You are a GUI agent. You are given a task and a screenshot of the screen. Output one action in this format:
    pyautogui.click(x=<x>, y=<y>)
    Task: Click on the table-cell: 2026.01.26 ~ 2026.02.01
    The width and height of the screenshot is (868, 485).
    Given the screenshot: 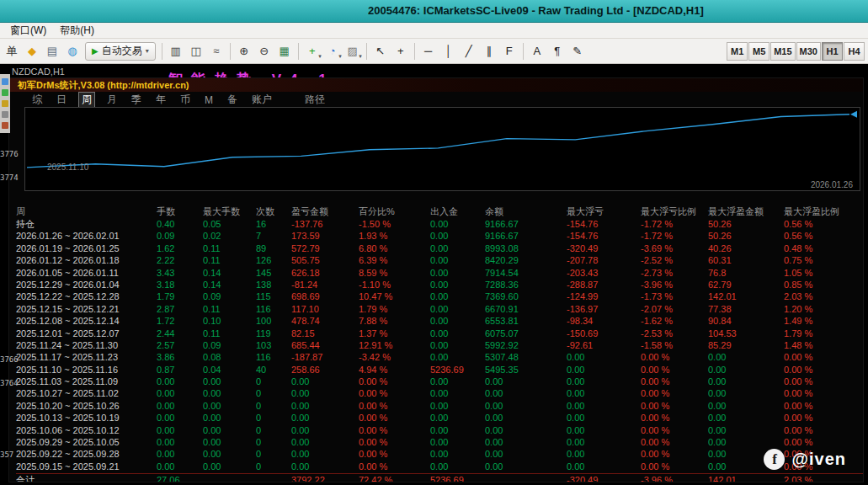 What is the action you would take?
    pyautogui.click(x=86, y=236)
    